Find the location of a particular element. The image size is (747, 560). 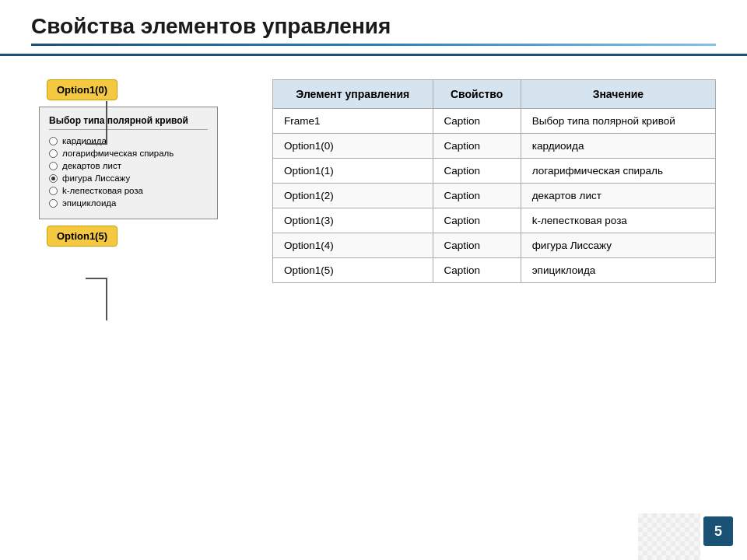

cell-value-2: логарифмическая спираль is located at coordinates (618, 171).